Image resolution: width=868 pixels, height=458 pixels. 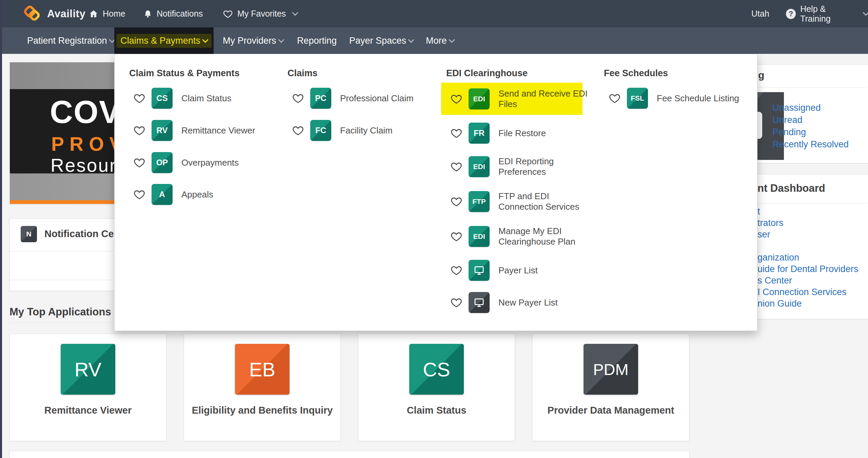 What do you see at coordinates (808, 234) in the screenshot?
I see `dashboard-link-fragment: ser` at bounding box center [808, 234].